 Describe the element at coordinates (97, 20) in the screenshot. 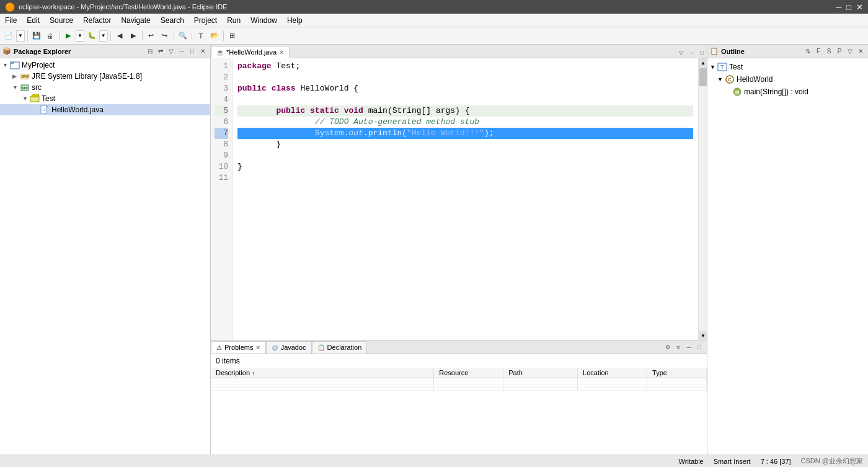

I see `menu-refactor: Refactor` at that location.